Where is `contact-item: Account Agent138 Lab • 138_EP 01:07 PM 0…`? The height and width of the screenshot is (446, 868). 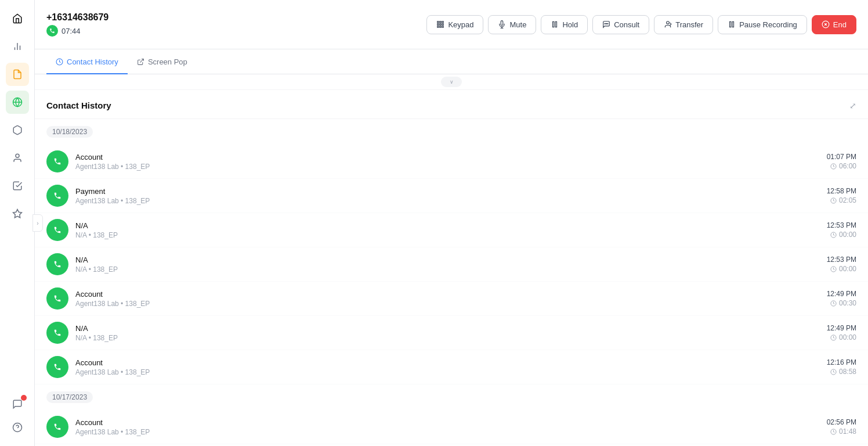
contact-item: Account Agent138 Lab • 138_EP 01:07 PM 0… is located at coordinates (451, 161).